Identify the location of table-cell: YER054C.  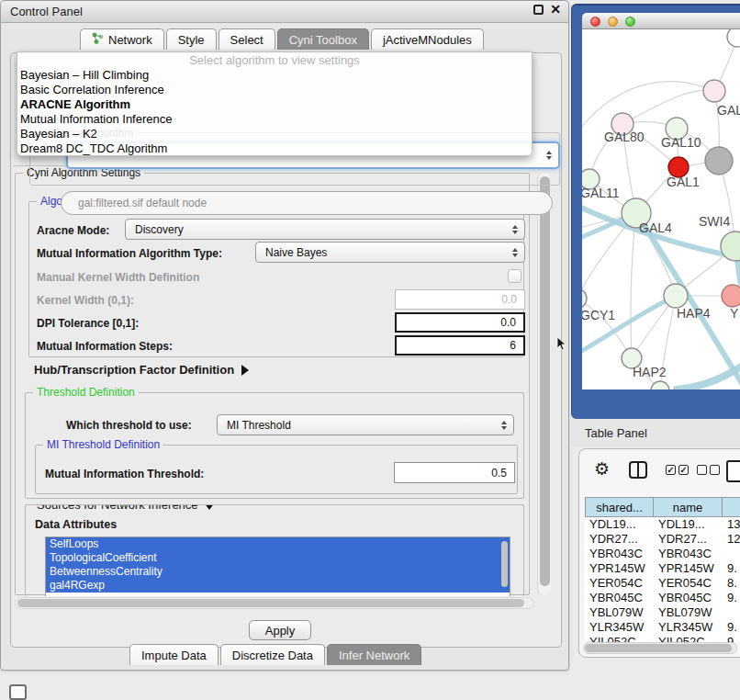
(619, 583).